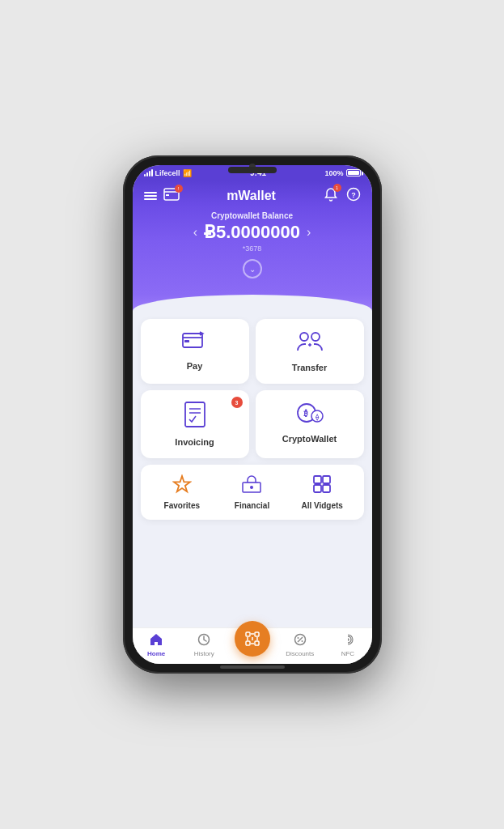  I want to click on wave-divider, so click(252, 303).